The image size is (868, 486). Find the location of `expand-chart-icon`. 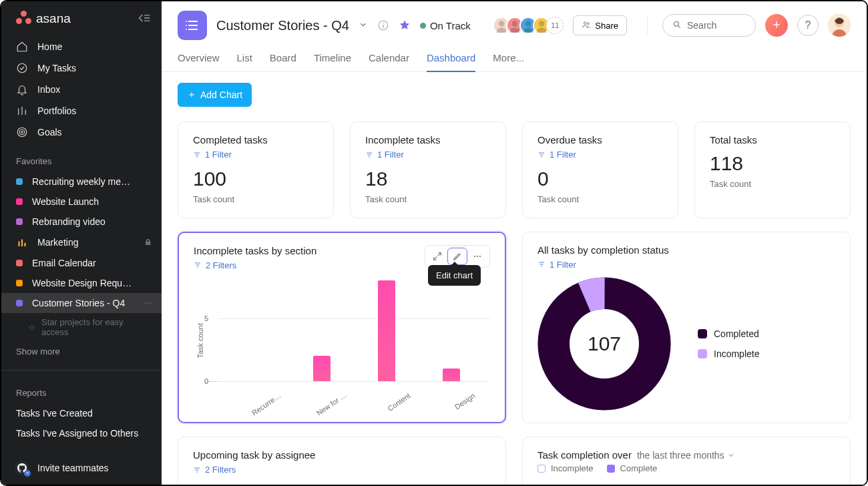

expand-chart-icon is located at coordinates (437, 256).